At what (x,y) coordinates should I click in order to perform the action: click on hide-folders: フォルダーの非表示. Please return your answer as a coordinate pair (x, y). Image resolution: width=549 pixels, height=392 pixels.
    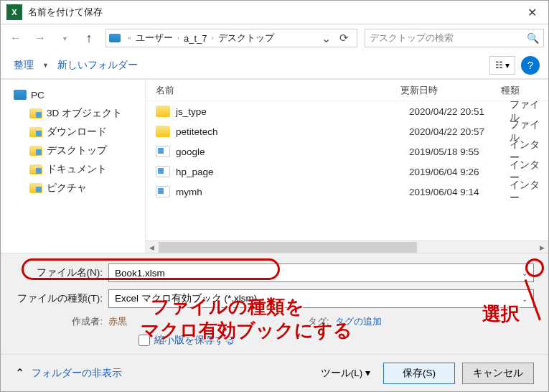
    Looking at the image, I should click on (77, 373).